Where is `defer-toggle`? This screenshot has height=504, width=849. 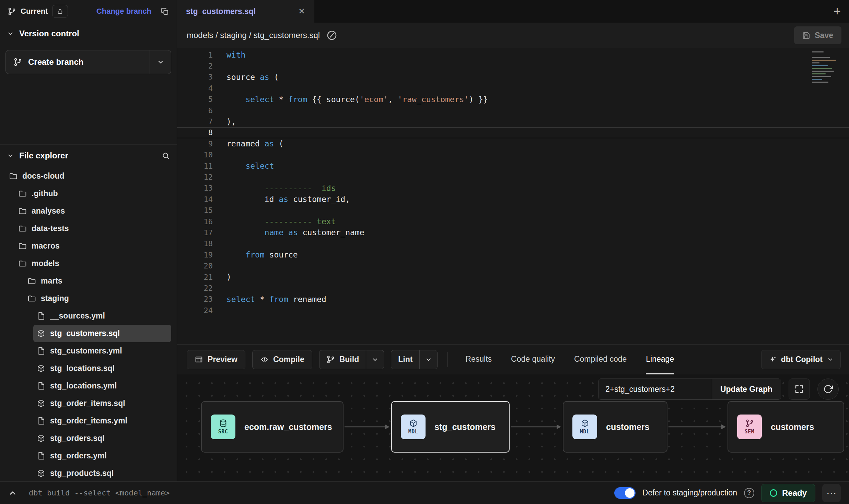
defer-toggle is located at coordinates (625, 493).